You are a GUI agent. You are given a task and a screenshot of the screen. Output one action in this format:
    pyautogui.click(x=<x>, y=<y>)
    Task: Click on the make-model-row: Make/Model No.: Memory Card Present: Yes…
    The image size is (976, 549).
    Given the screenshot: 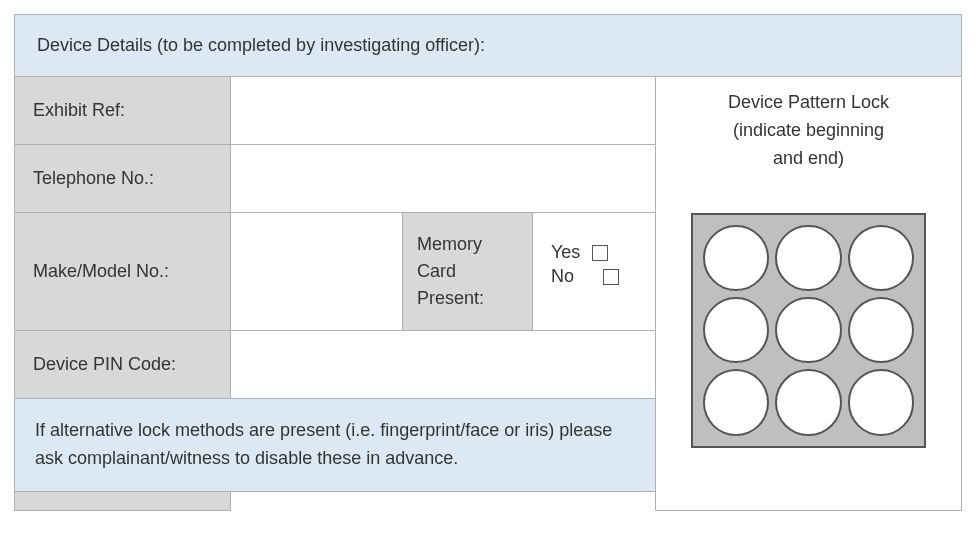 What is the action you would take?
    pyautogui.click(x=335, y=272)
    